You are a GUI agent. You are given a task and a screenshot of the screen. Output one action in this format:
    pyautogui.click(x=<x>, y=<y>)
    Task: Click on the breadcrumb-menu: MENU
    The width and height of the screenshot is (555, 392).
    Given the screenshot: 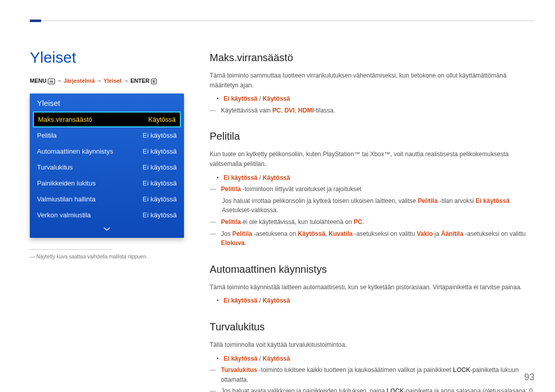 What is the action you would take?
    pyautogui.click(x=38, y=81)
    